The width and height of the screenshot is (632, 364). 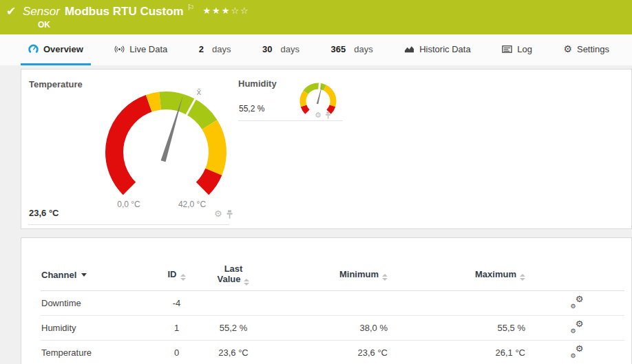 I want to click on settings-gear-icon: ⚙, so click(x=567, y=49).